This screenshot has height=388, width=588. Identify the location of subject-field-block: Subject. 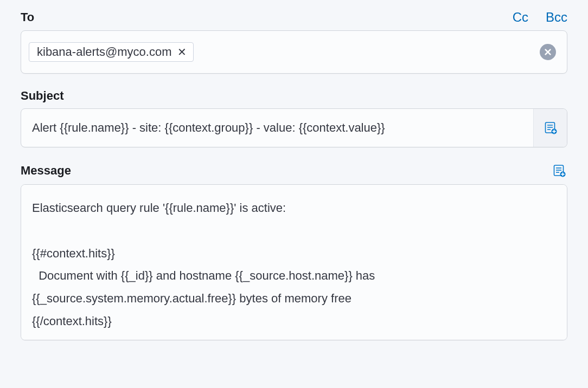
(294, 118).